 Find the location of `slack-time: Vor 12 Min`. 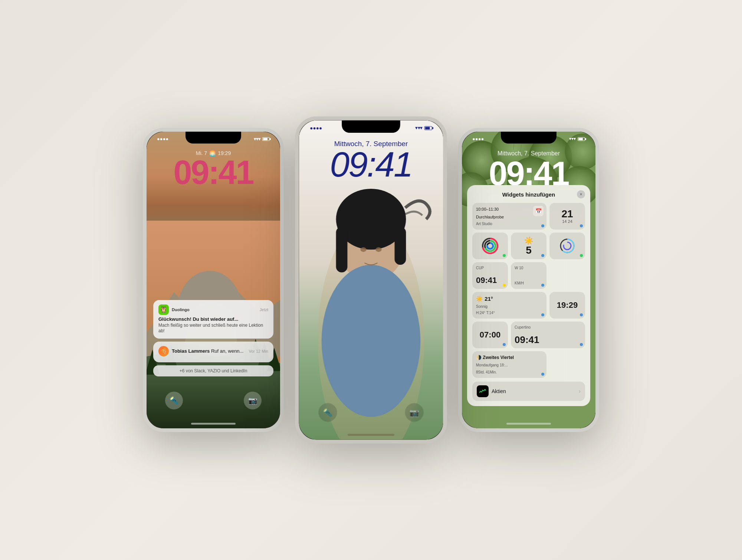

slack-time: Vor 12 Min is located at coordinates (258, 351).